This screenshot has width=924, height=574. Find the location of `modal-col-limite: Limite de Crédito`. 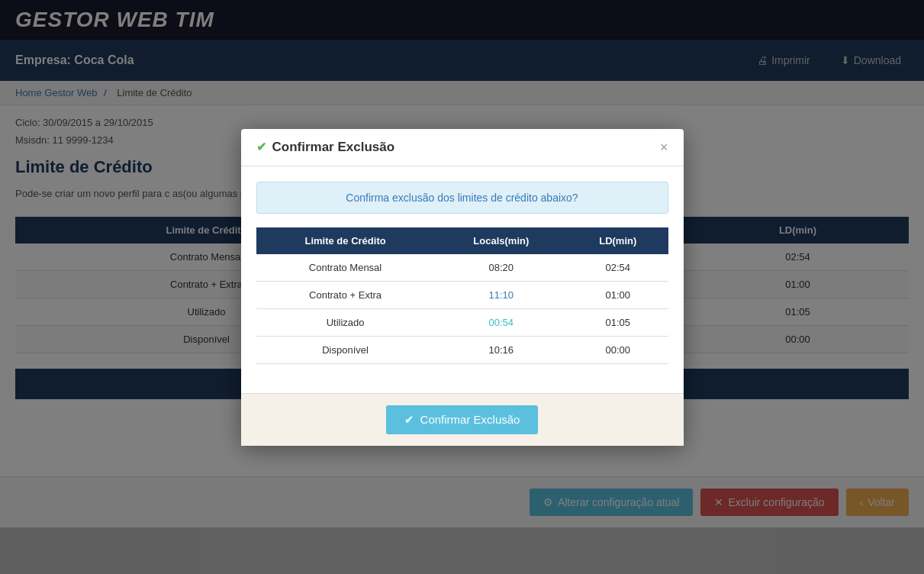

modal-col-limite: Limite de Crédito is located at coordinates (346, 241).